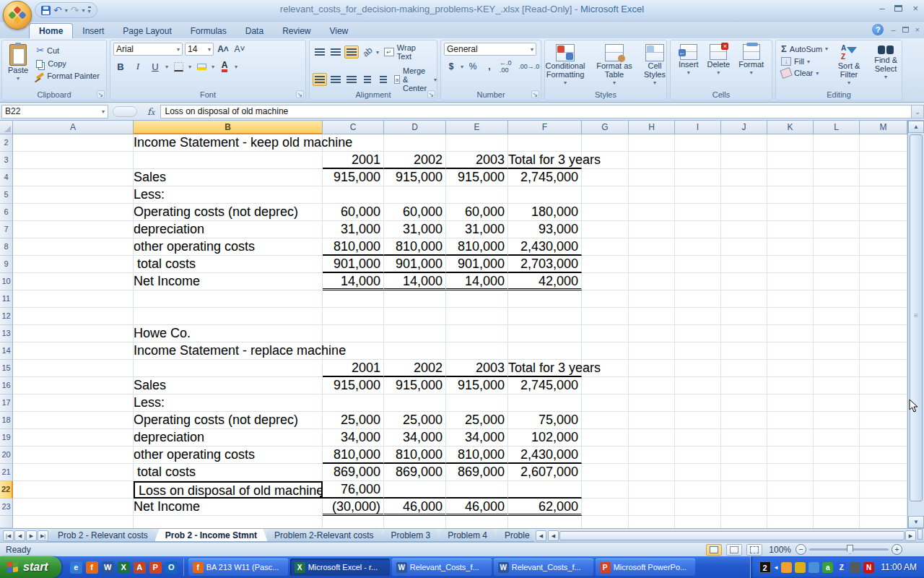 The width and height of the screenshot is (924, 578). I want to click on cell-L11, so click(837, 299).